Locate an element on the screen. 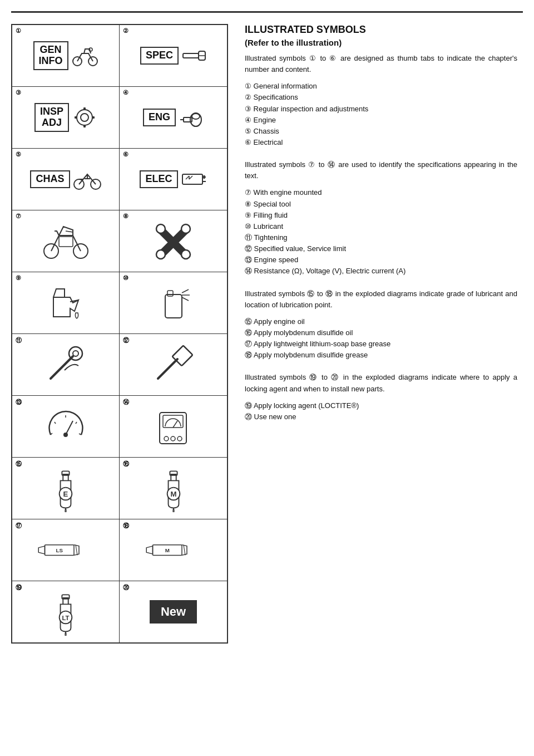  cell-3-insp-adj: ③ INSPADJ is located at coordinates (66, 117).